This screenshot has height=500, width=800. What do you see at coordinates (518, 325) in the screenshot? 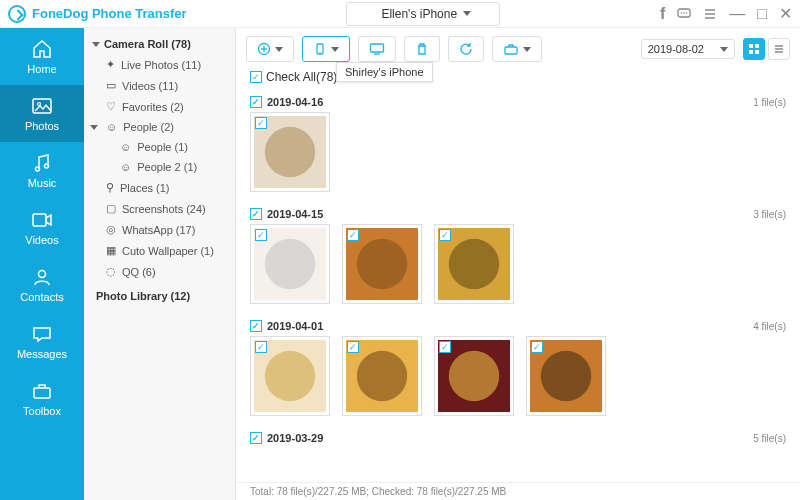
I see `group-header: ✓2019-04-014 file(s)` at bounding box center [518, 325].